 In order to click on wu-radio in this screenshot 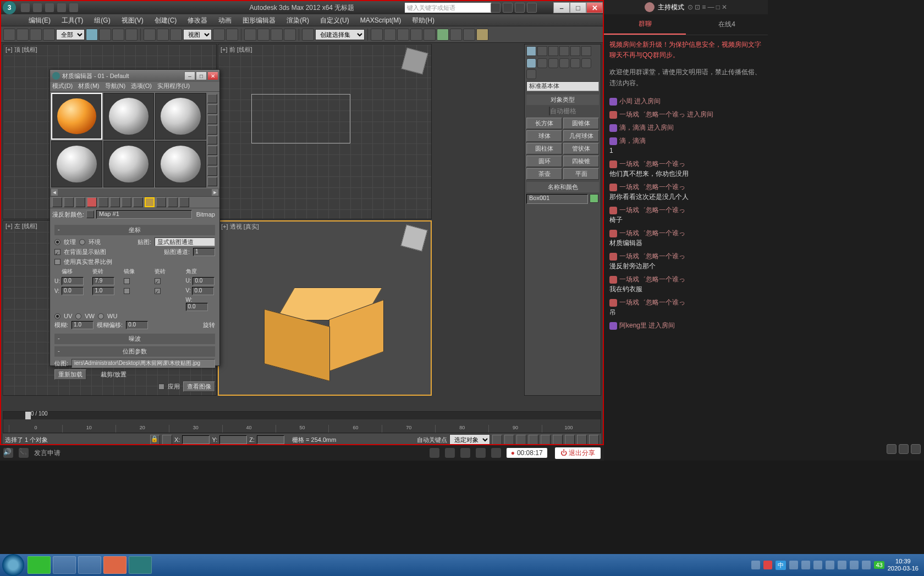, I will do `click(101, 317)`.